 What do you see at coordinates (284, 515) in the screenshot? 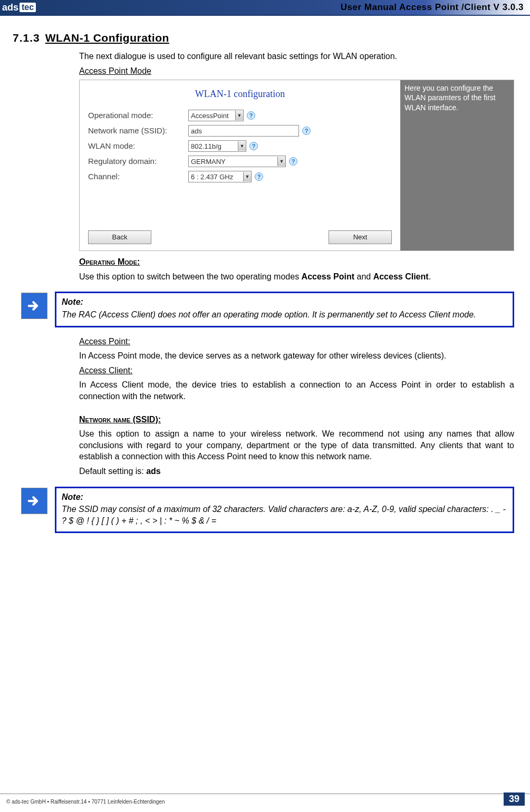
I see `note-text: The SSID may consist of a maximum of 32 …` at bounding box center [284, 515].